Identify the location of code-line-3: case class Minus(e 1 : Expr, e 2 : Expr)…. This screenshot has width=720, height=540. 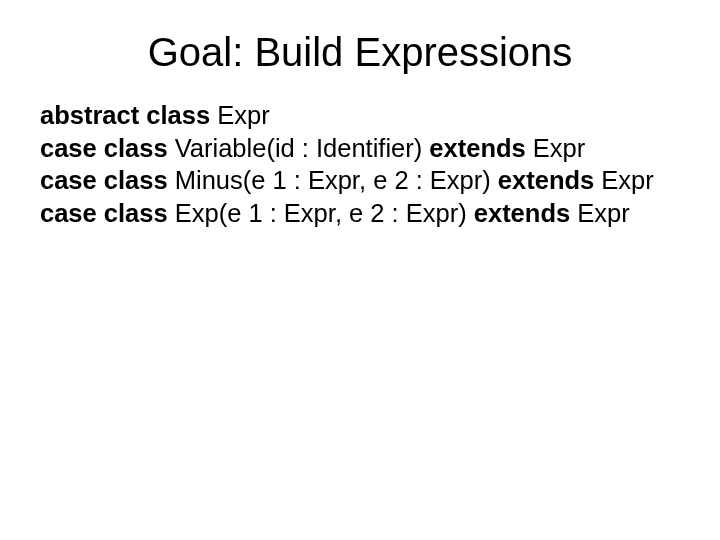
(360, 180).